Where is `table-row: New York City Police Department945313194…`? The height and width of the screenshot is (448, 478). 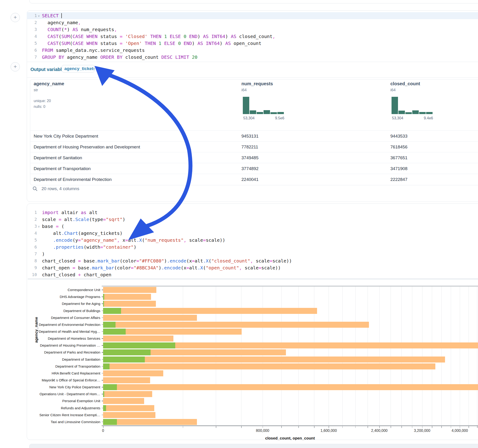
table-row: New York City Police Department945313194… is located at coordinates (254, 136).